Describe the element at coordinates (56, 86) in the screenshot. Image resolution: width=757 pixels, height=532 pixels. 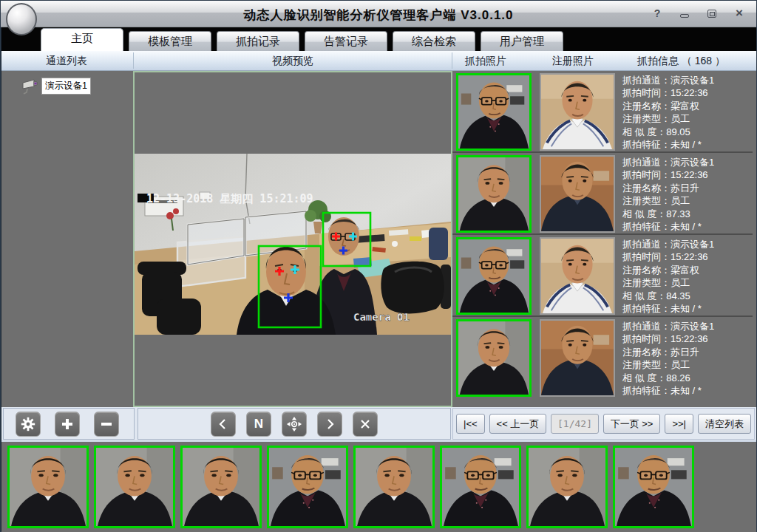
I see `channel-item-demo-device: 演示设备1` at that location.